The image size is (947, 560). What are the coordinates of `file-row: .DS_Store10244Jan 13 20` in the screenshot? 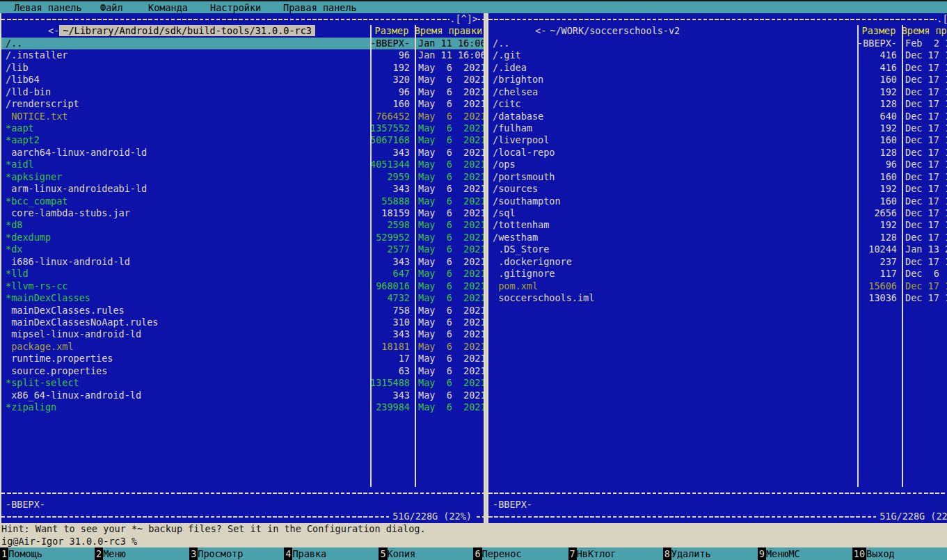 It's located at (718, 249).